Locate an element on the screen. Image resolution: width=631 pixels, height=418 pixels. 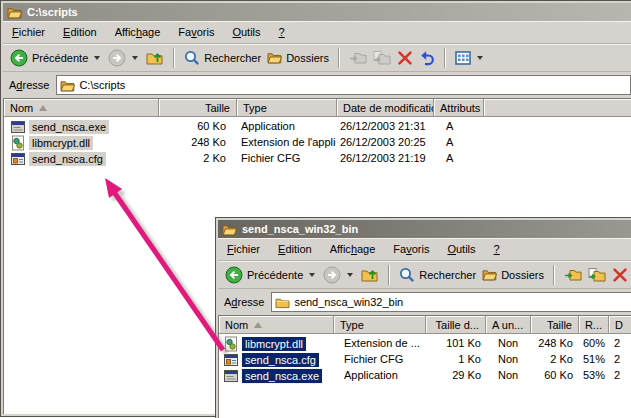
table-row: send_nsca.exe 60 Ko Application 26/12/20… is located at coordinates (318, 127).